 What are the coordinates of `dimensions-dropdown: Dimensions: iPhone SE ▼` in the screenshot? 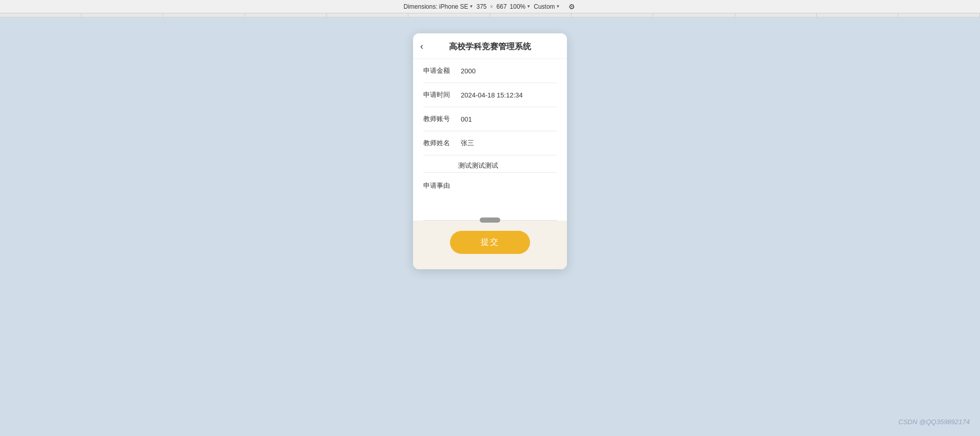 It's located at (439, 7).